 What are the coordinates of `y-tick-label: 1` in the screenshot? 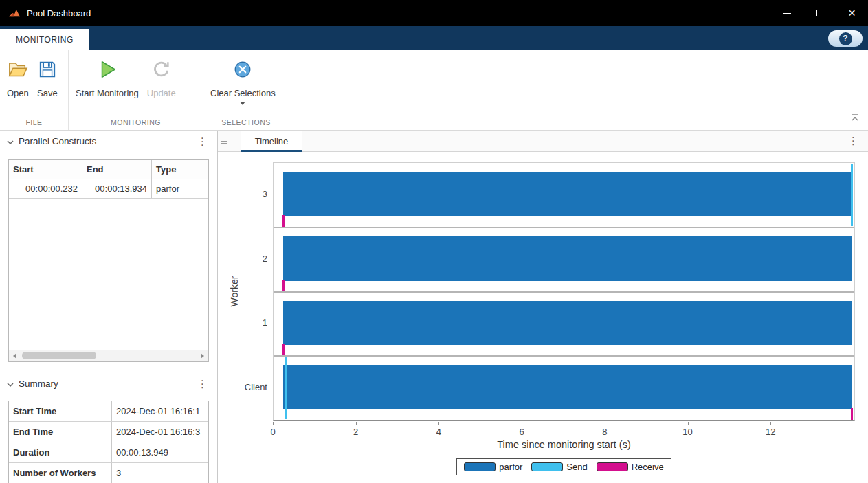 It's located at (243, 323).